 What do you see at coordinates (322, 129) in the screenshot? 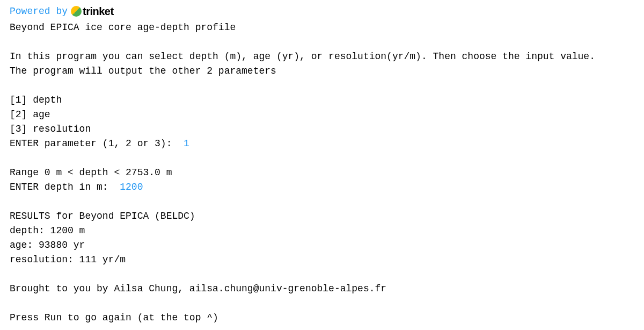
I see `option-3: [3] resolution` at bounding box center [322, 129].